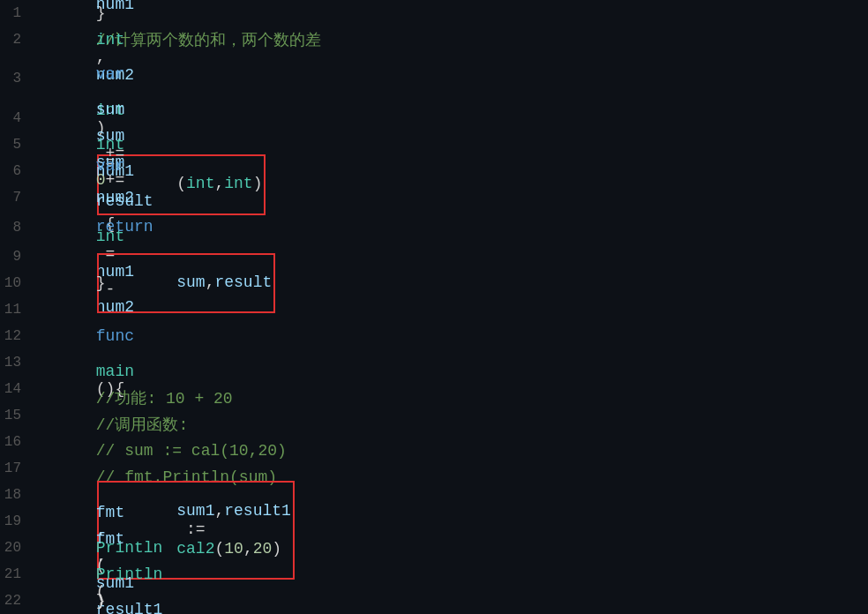  What do you see at coordinates (18, 228) in the screenshot?
I see `line-number: 8` at bounding box center [18, 228].